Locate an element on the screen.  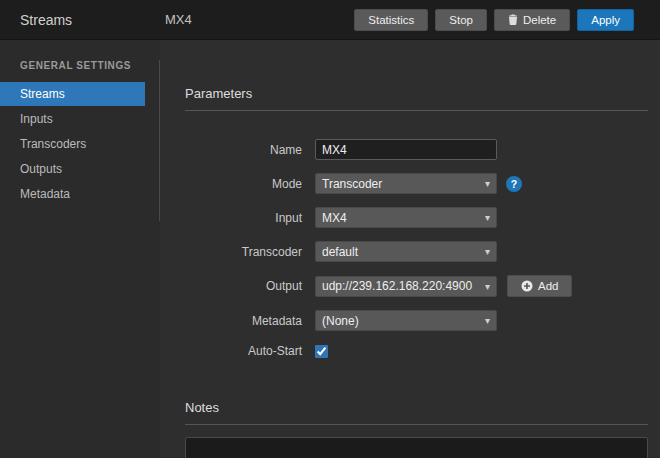
parameters-section-title: Parameters is located at coordinates (416, 94).